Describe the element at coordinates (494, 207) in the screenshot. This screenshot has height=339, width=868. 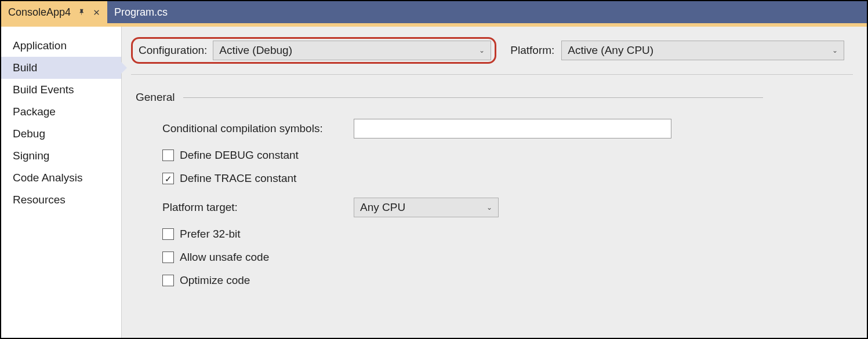
I see `row-platform-target: Platform target: Any CPU ⌄` at that location.